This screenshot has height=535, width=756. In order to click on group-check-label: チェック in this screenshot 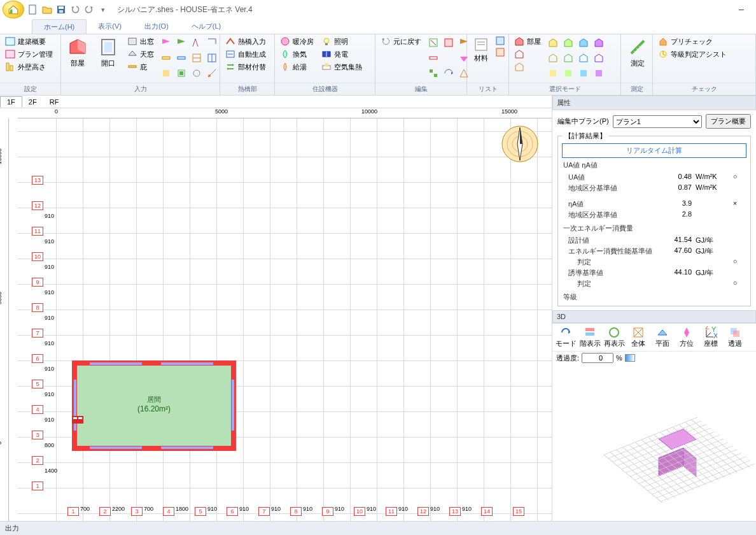, I will do `click(704, 89)`.